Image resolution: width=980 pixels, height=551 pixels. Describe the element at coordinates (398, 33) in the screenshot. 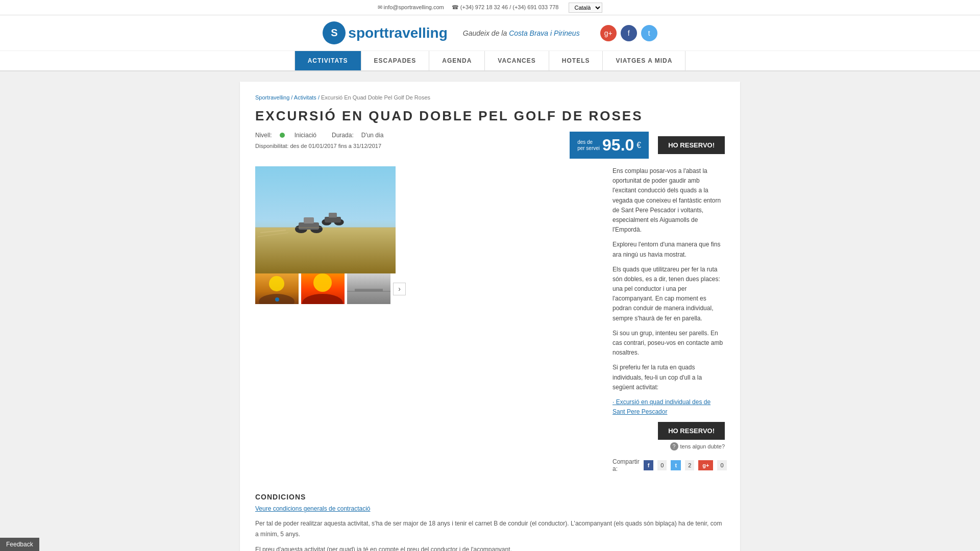

I see `logo-text: sporttravelling` at that location.